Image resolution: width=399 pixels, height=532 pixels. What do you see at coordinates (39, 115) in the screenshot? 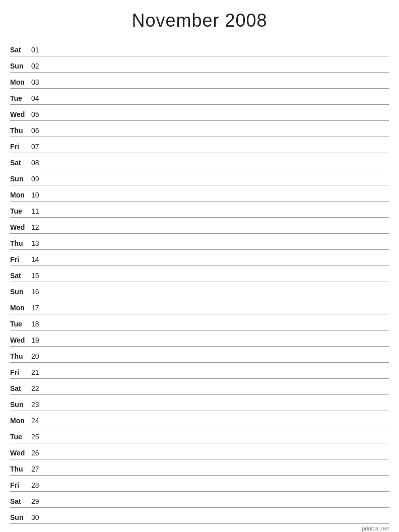
I see `day-number: 05` at bounding box center [39, 115].